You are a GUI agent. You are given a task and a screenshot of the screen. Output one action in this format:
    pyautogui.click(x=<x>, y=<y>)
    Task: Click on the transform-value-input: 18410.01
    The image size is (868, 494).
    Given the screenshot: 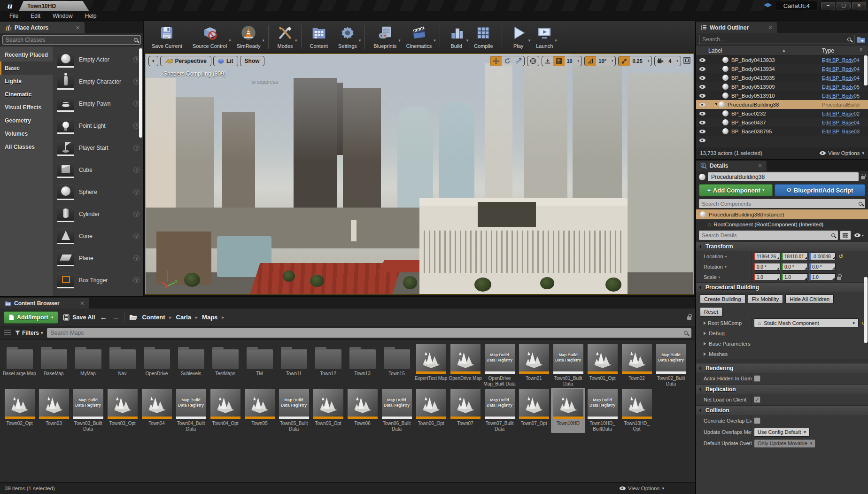 What is the action you would take?
    pyautogui.click(x=795, y=256)
    